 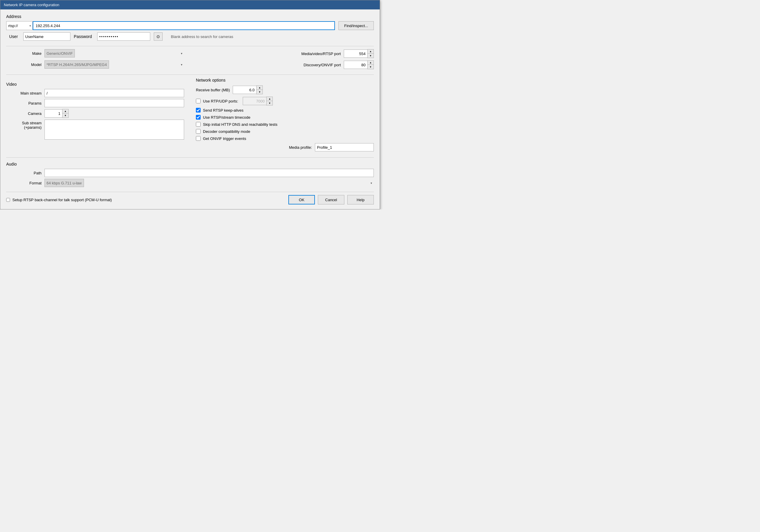 I want to click on model-select: *RTSP H.264/H.265/MJPG/MPEG4, so click(x=77, y=64).